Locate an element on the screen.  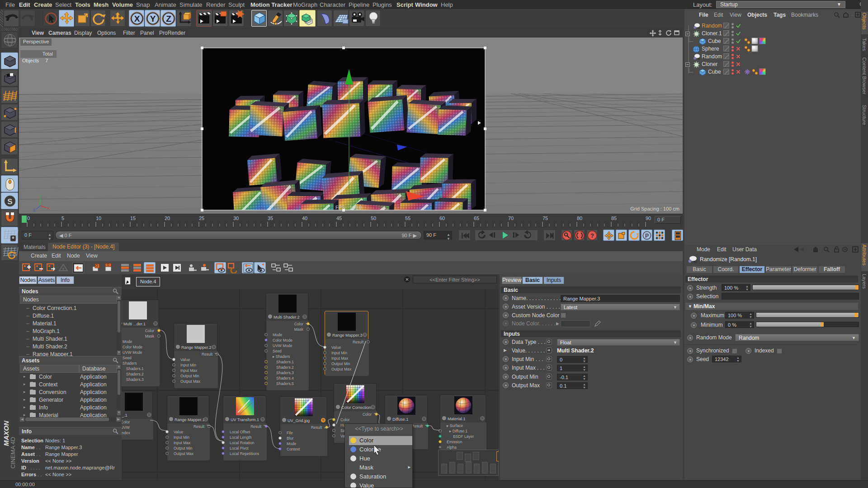
svg-text: 80 is located at coordinates (580, 218).